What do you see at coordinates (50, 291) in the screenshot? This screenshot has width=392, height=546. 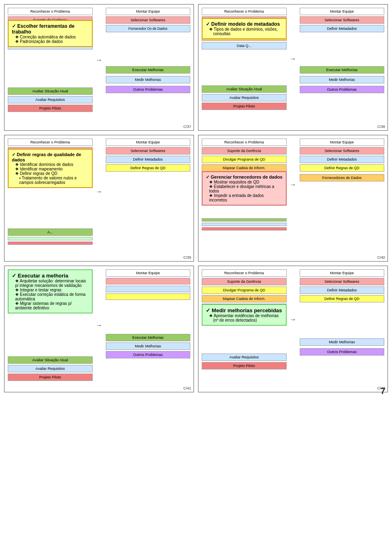 I see `tooltip-c41: ✓ Executar a melhoria ❖ Arquitetar soluç…` at bounding box center [50, 291].